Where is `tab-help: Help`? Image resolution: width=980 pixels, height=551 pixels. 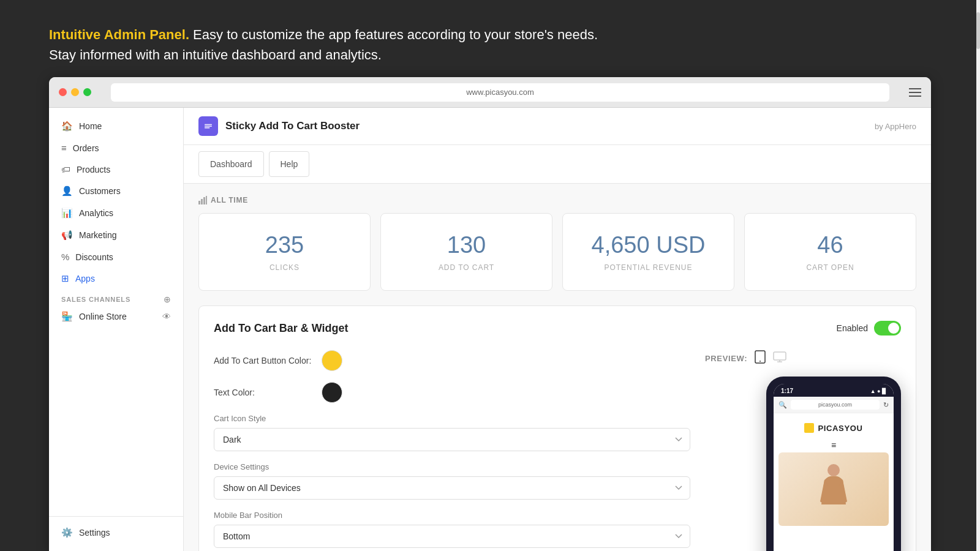 tab-help: Help is located at coordinates (289, 164).